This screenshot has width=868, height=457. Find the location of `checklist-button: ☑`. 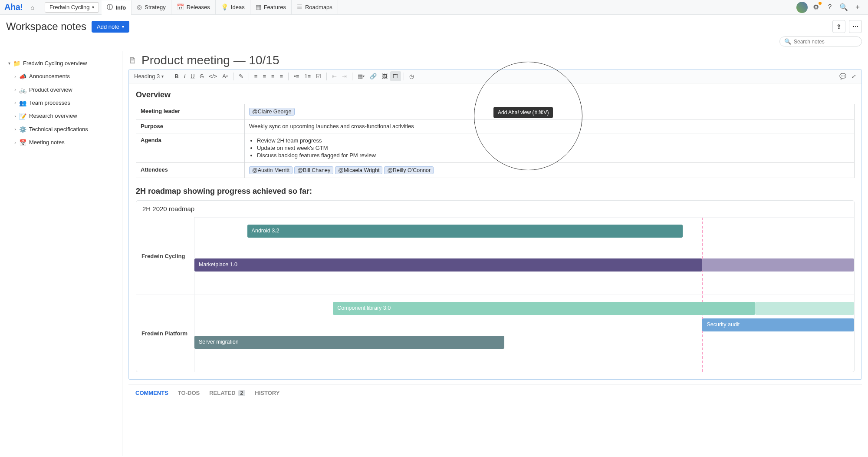

checklist-button: ☑ is located at coordinates (319, 76).